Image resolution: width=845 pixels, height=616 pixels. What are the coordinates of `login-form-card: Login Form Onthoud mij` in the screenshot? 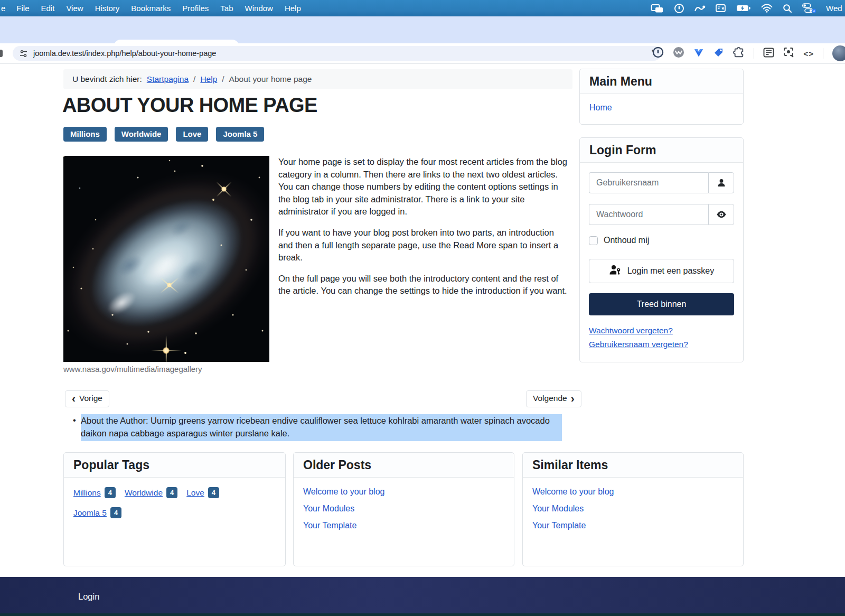 It's located at (661, 250).